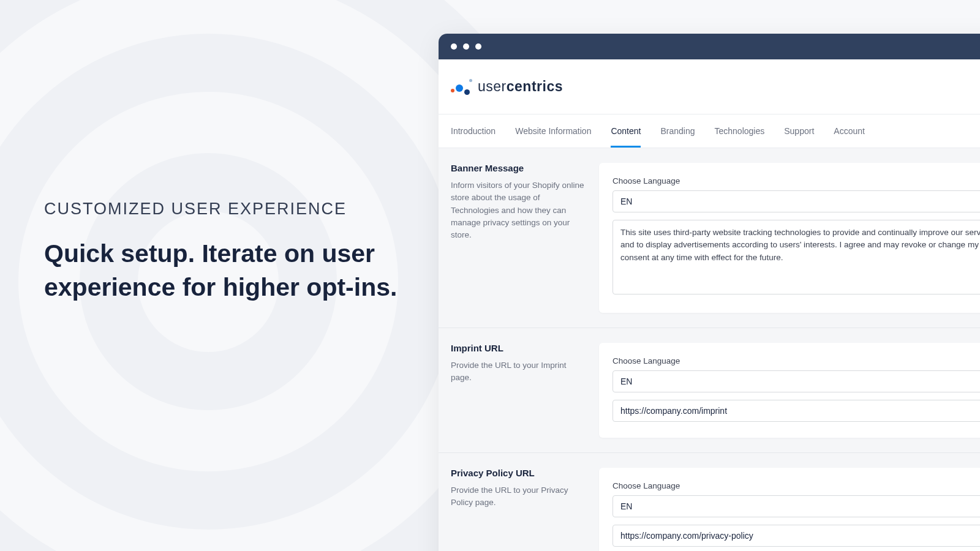  I want to click on banner-message-textarea, so click(796, 257).